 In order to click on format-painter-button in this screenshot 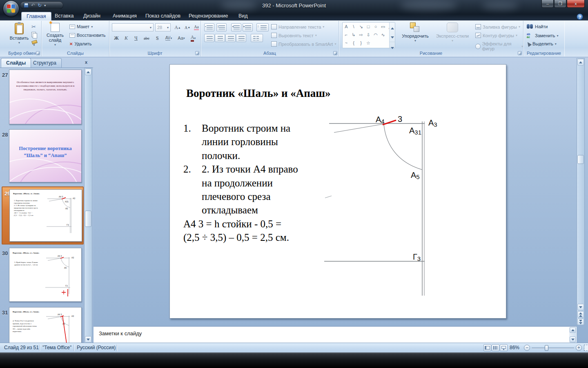, I will do `click(34, 43)`.